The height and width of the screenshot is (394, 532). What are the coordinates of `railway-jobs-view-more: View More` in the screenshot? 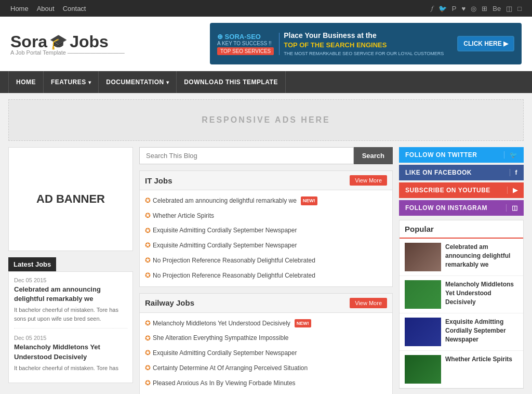 It's located at (368, 303).